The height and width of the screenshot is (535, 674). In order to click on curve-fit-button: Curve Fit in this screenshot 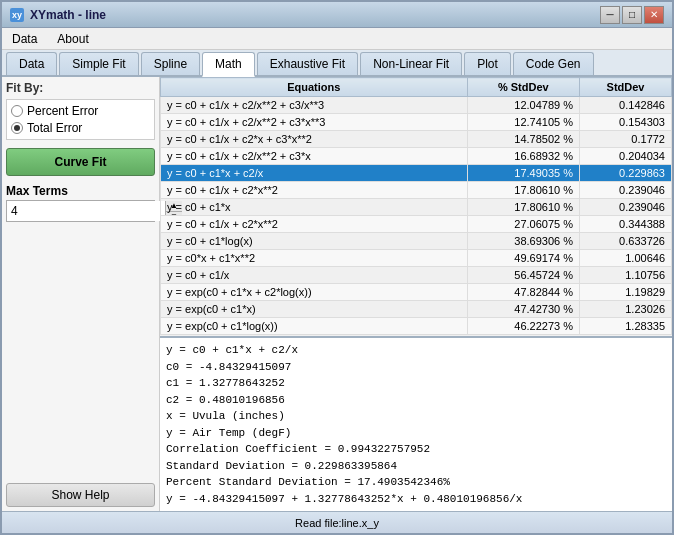, I will do `click(80, 162)`.